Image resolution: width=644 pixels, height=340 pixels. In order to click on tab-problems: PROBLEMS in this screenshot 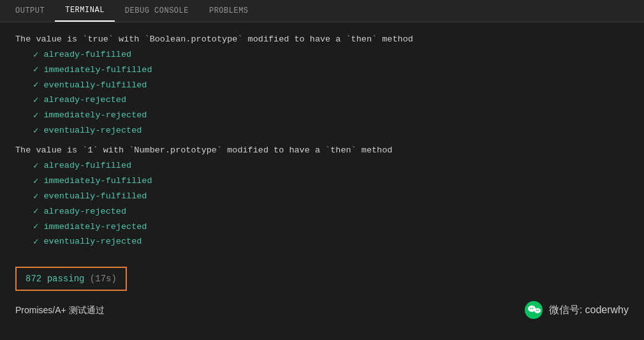, I will do `click(229, 11)`.